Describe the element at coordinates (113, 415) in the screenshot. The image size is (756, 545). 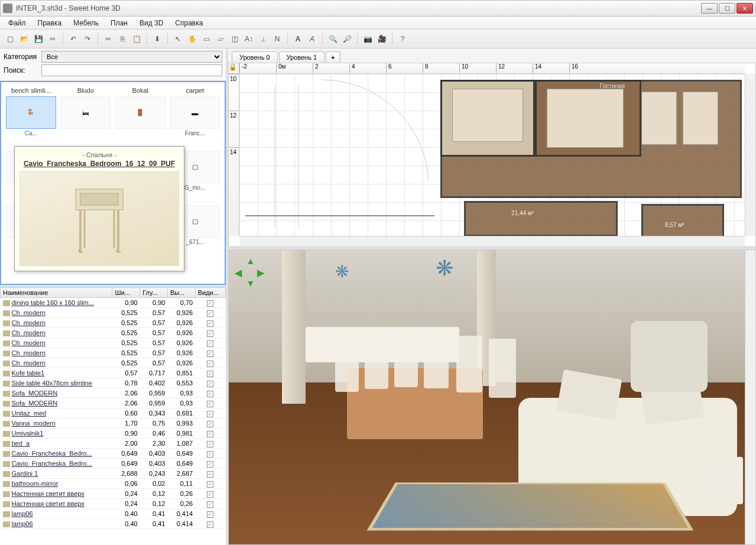
I see `furniture-table-panel: Наименование Ши... Глу... Вы... Види... …` at that location.